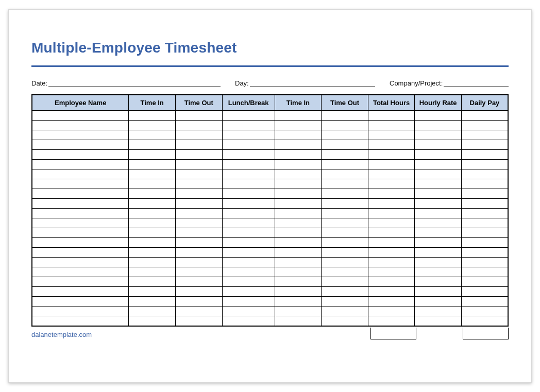  Describe the element at coordinates (476, 82) in the screenshot. I see `company-input-line` at that location.